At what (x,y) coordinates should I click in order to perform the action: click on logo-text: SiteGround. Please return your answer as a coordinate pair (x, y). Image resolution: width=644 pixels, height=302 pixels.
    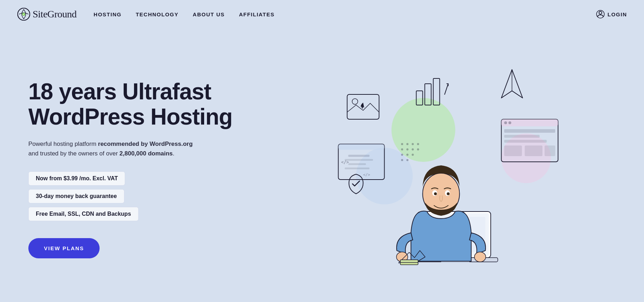
    Looking at the image, I should click on (55, 14).